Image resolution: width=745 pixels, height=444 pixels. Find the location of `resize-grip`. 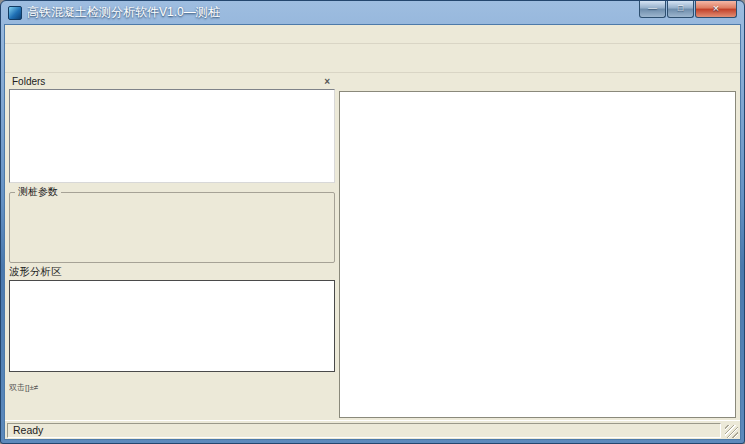

resize-grip is located at coordinates (732, 432).